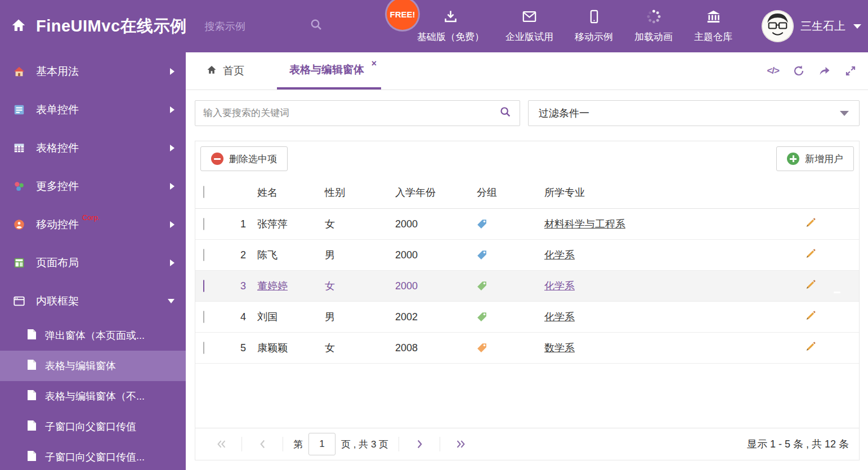 Image resolution: width=868 pixels, height=470 pixels. I want to click on nav-loading-animation: 加载动画, so click(654, 26).